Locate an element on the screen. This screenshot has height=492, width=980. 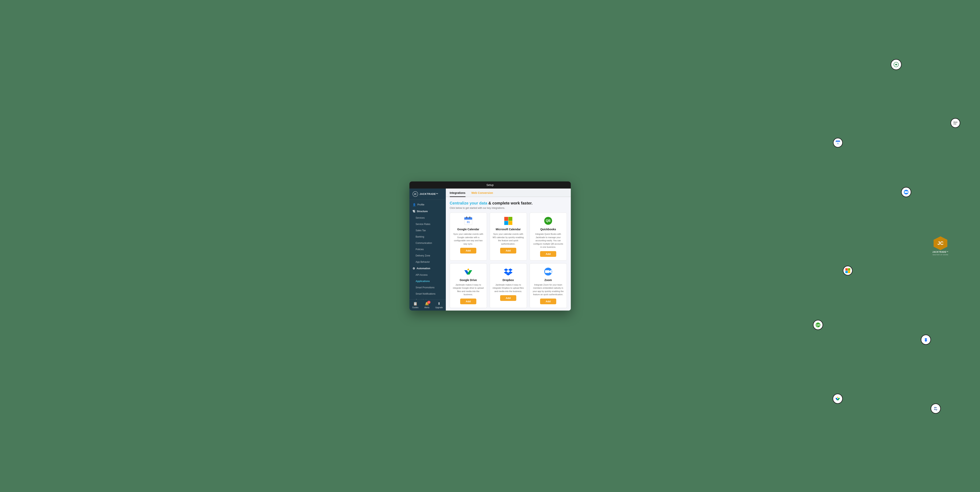
fiserv-bg-icon is located at coordinates (896, 65).